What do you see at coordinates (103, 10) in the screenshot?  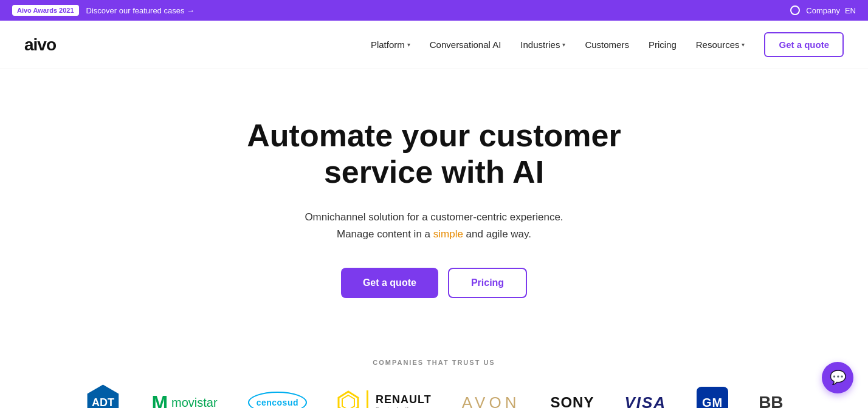 I see `banner-left: Aivo Awards 2021 Discover our featured c…` at bounding box center [103, 10].